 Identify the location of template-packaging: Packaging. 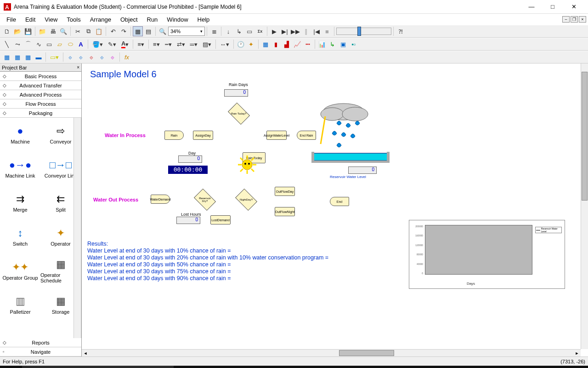
(40, 113).